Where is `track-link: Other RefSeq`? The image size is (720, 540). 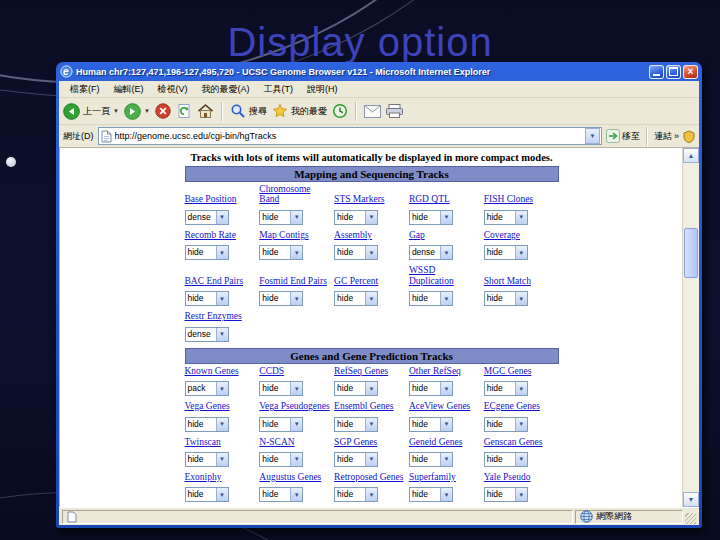
track-link: Other RefSeq is located at coordinates (446, 371).